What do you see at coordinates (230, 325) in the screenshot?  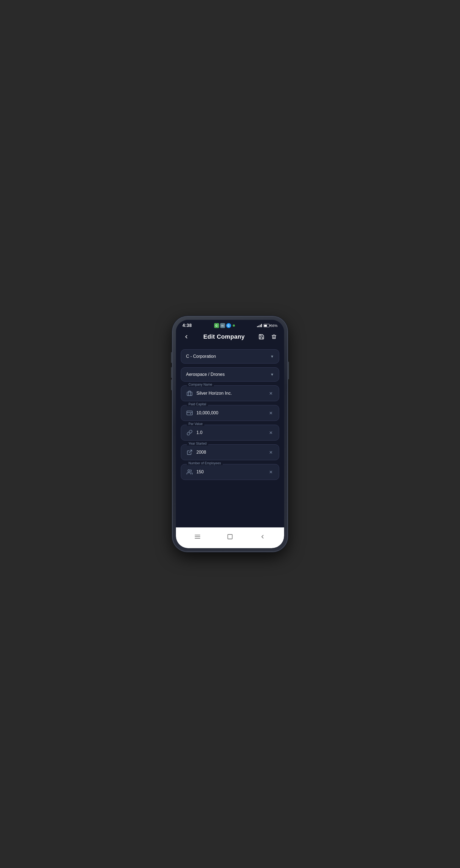 I see `status-bar: 4:38 G 31 G 56%` at bounding box center [230, 325].